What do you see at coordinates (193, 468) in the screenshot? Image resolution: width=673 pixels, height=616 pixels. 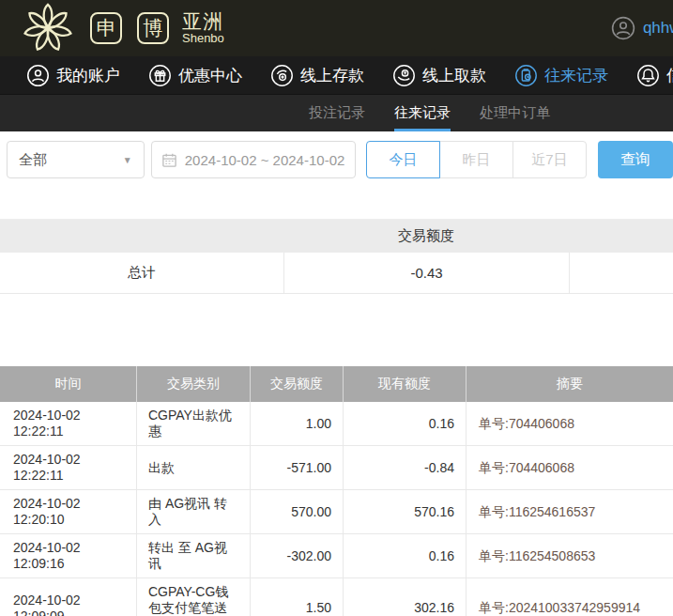 I see `cell-type: 出款` at bounding box center [193, 468].